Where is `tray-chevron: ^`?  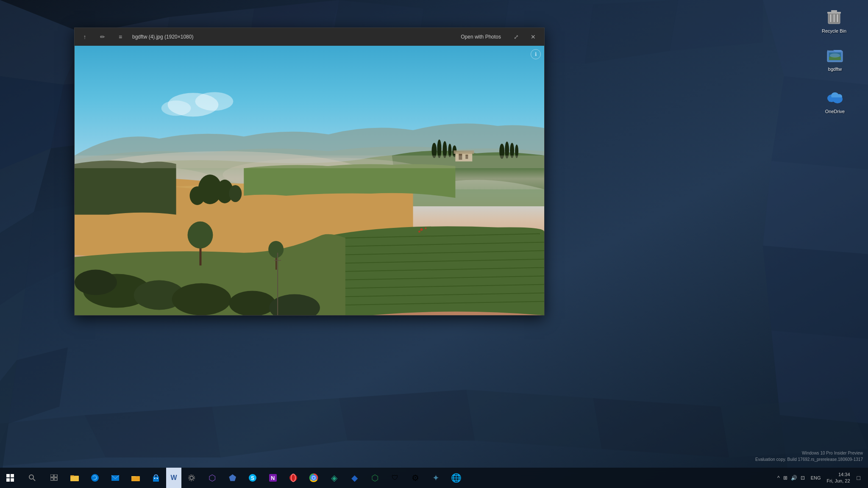 tray-chevron: ^ is located at coordinates (779, 478).